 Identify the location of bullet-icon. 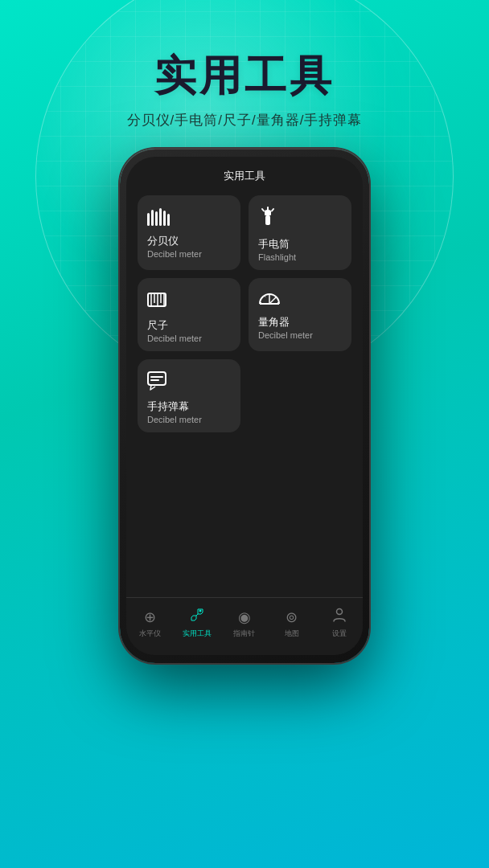
(189, 383).